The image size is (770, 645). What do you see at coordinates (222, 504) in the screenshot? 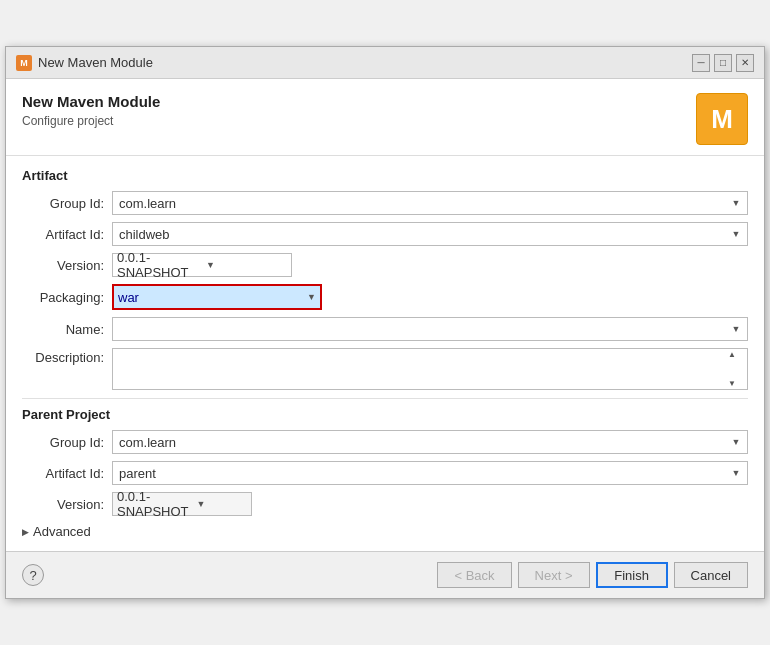
I see `parent-version-dropdown-arrow: ▼` at bounding box center [222, 504].